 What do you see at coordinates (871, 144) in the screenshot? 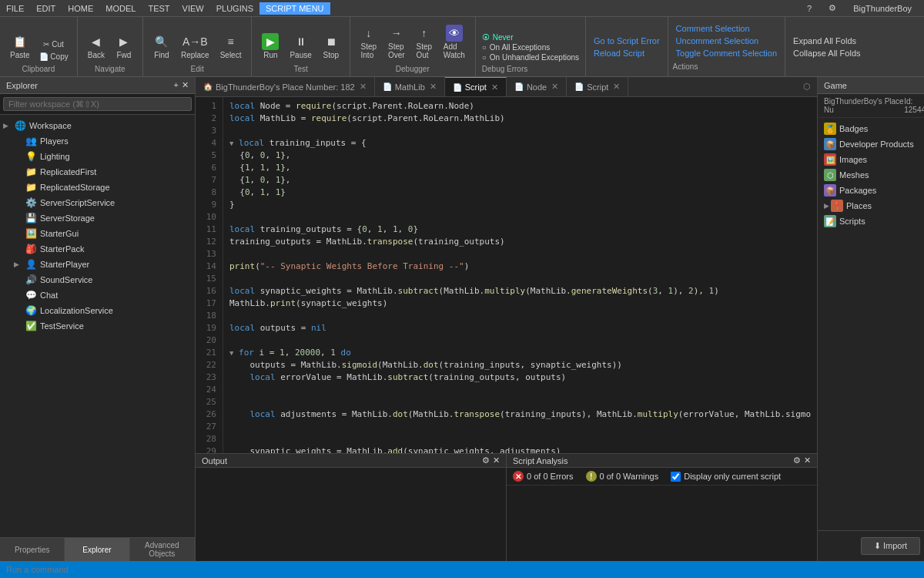
I see `game-item-developer-products: 📦 Developer Products` at bounding box center [871, 144].